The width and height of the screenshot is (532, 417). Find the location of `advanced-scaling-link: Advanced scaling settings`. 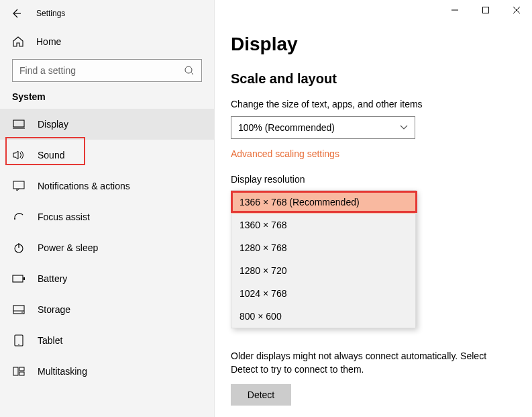

advanced-scaling-link: Advanced scaling settings is located at coordinates (373, 154).